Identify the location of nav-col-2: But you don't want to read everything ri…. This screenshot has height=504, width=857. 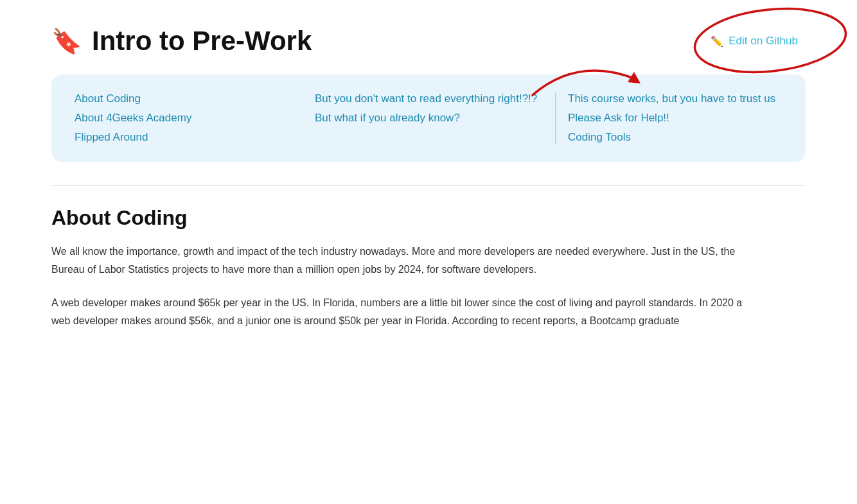
(428, 118).